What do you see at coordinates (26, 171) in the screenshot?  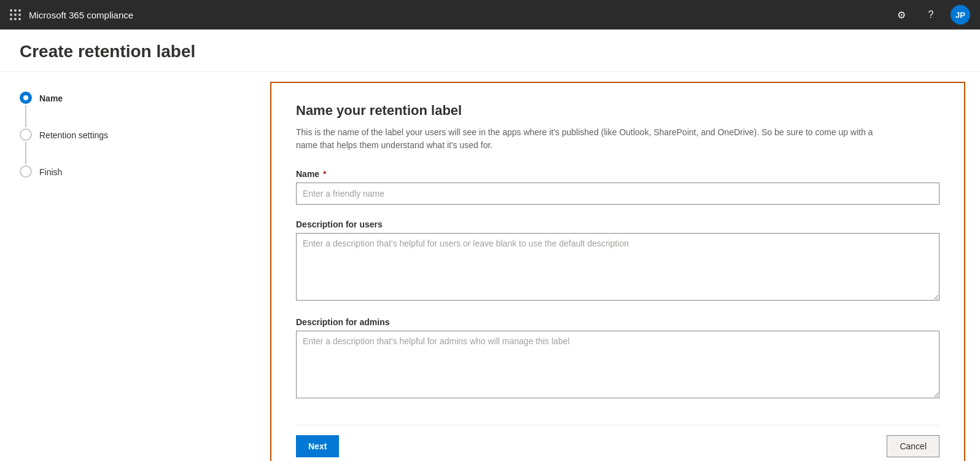 I see `step-finish-circle` at bounding box center [26, 171].